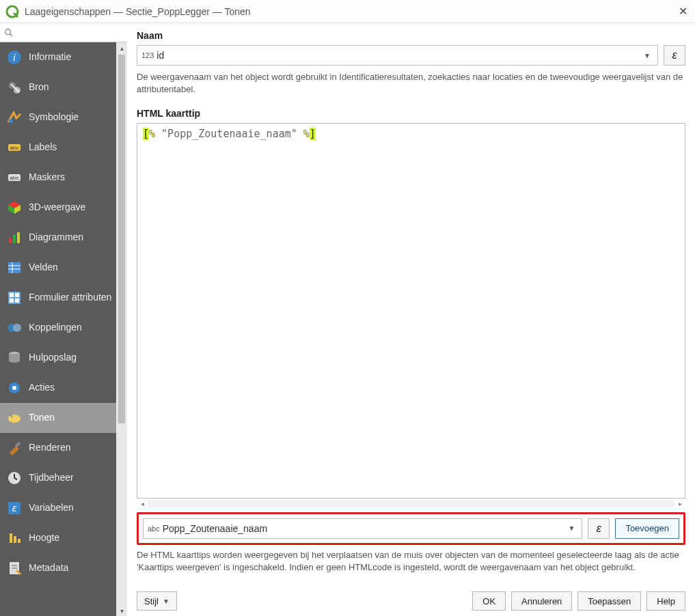 The image size is (695, 616). Describe the element at coordinates (14, 178) in the screenshot. I see `masks-icon: abc` at that location.